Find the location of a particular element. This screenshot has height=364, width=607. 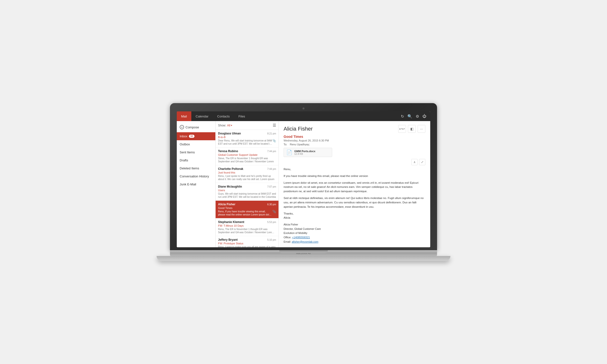

email-item-0: Douglass Ulman 8:21 pm B-to-B Dear Renu,… is located at coordinates (247, 139).